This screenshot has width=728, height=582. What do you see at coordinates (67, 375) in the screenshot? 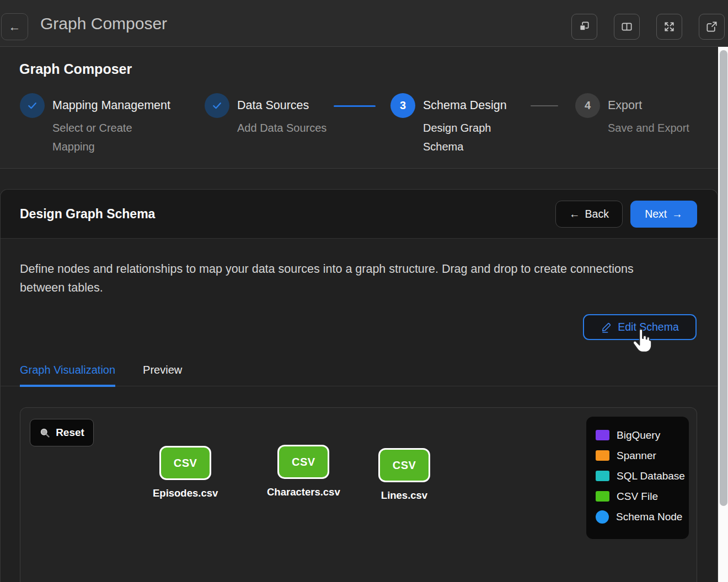
I see `tab-graph-visualization: Graph Visualization` at bounding box center [67, 375].